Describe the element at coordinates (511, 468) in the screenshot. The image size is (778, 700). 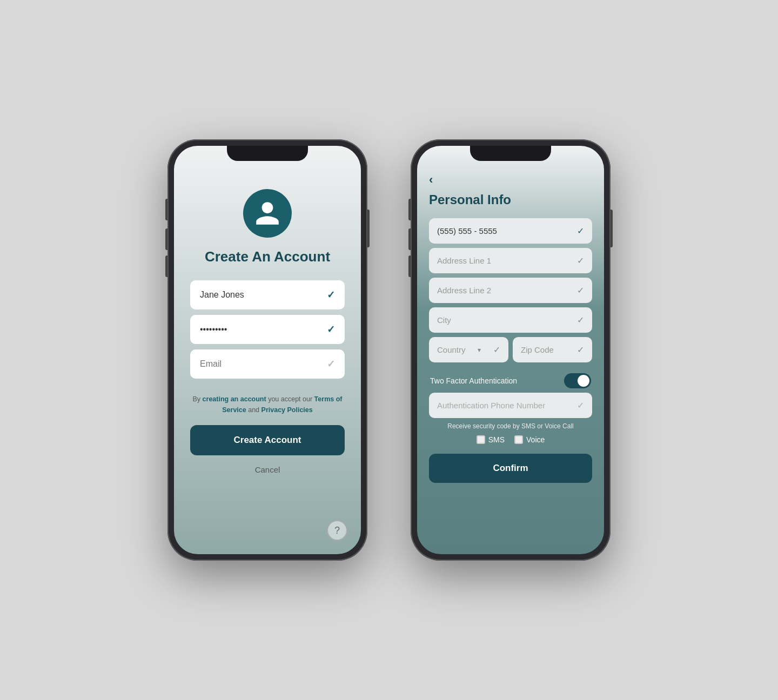
I see `confirm-button: Confirm` at that location.